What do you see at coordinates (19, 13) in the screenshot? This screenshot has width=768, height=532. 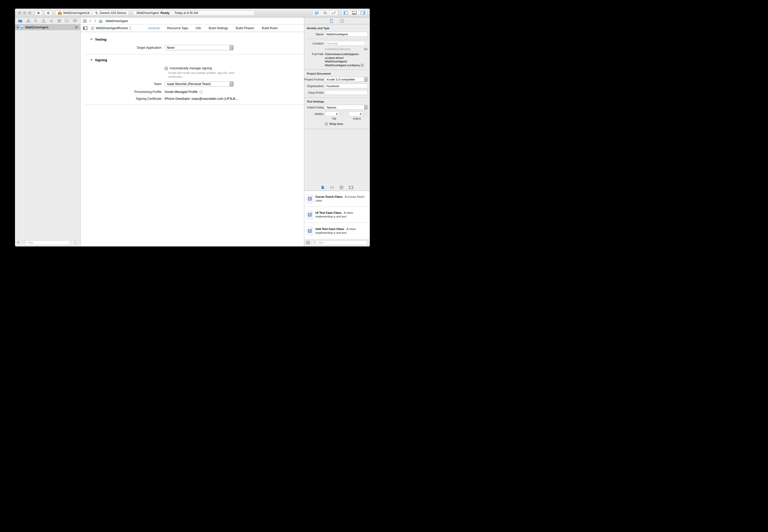 I see `close-window-button` at bounding box center [19, 13].